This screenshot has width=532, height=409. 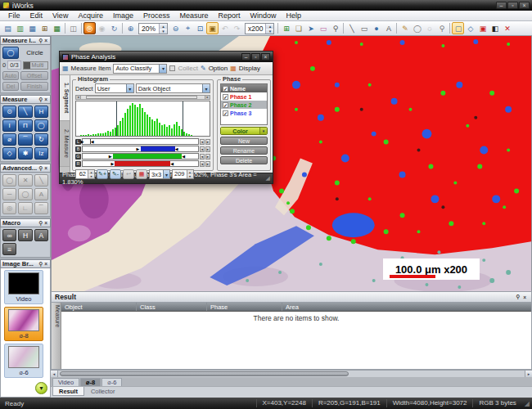 I want to click on measure-action-button: Finish, so click(x=34, y=87).